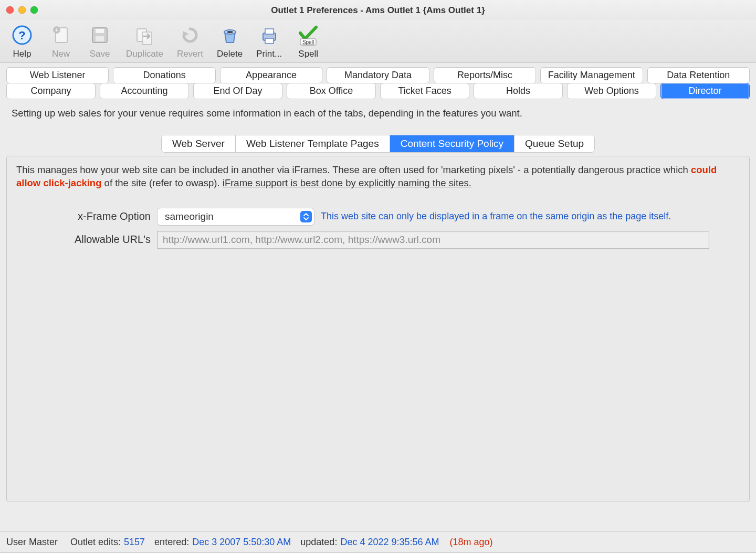 This screenshot has width=756, height=553. I want to click on delete-label: Delete, so click(230, 54).